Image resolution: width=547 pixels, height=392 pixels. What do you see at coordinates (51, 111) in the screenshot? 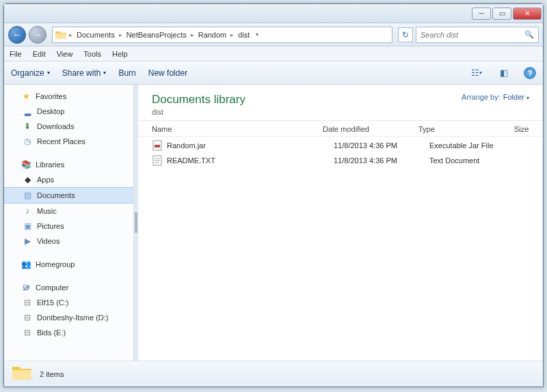
I see `sidebar-item-label: Desktop` at bounding box center [51, 111].